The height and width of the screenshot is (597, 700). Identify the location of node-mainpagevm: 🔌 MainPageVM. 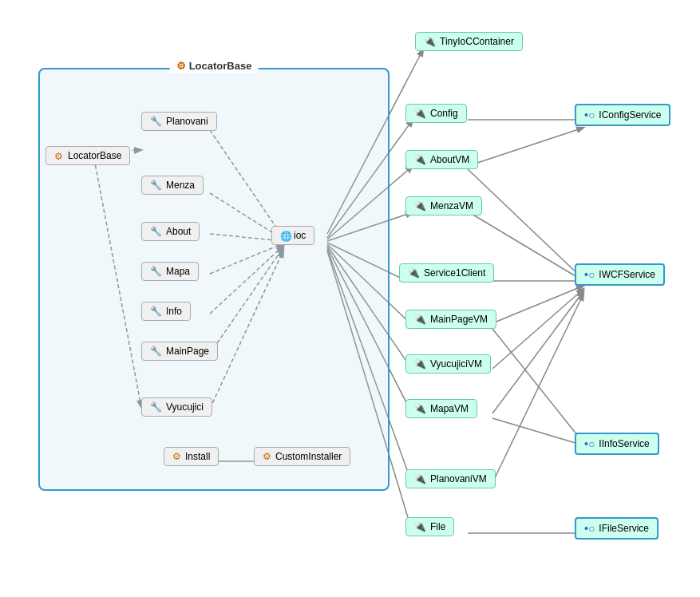
(451, 319).